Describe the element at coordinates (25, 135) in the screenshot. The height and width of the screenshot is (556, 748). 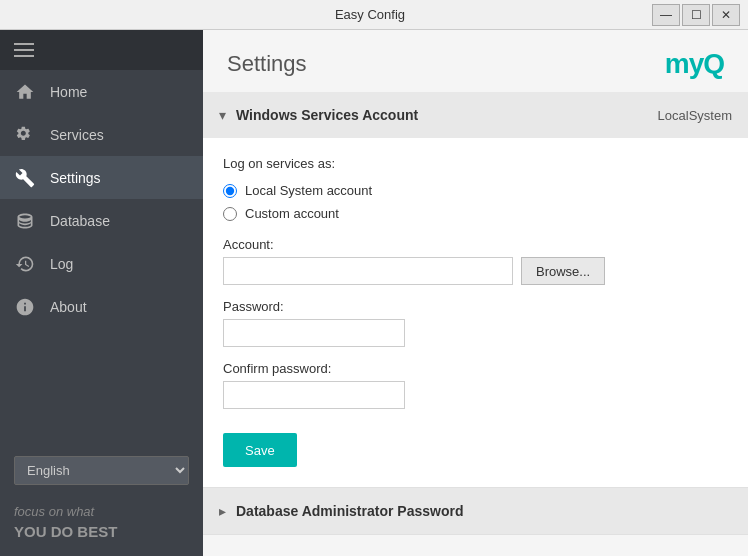
I see `services-icon` at that location.